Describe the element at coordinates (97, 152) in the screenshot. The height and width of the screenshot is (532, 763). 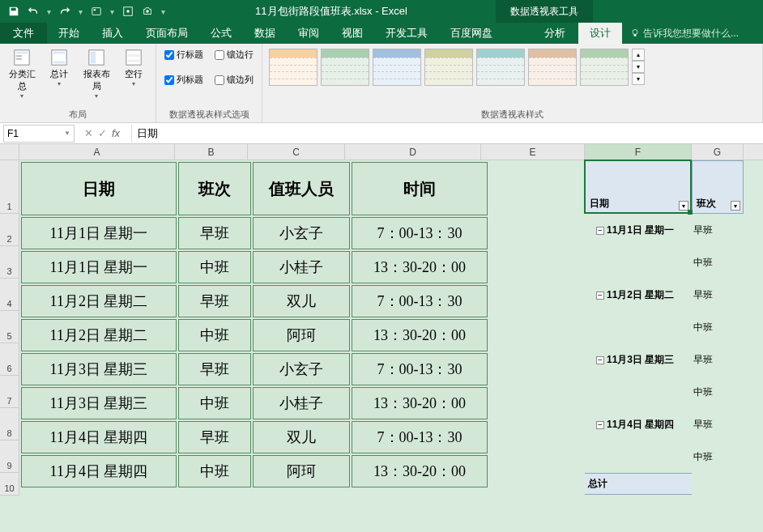
I see `column-header: A` at that location.